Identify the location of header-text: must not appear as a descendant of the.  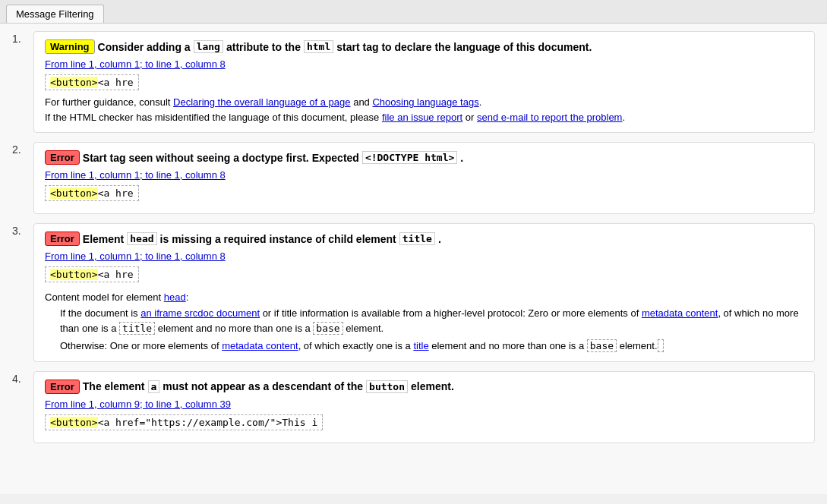
(263, 386).